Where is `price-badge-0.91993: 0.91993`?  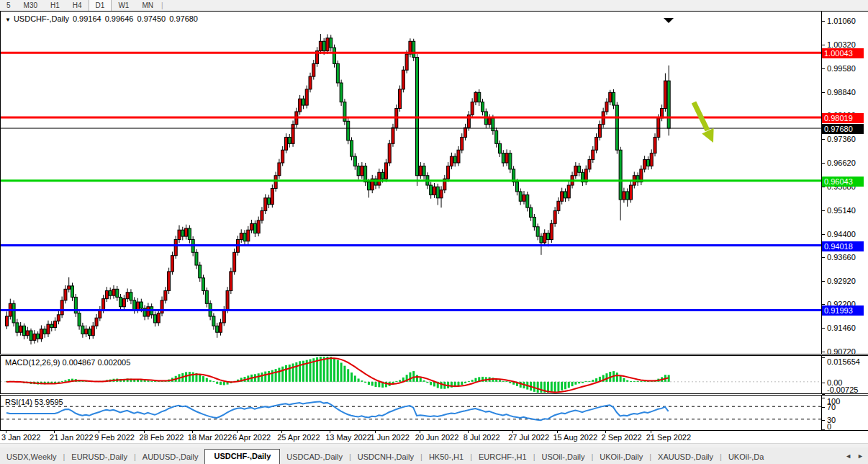
price-badge-0.91993: 0.91993 is located at coordinates (843, 311).